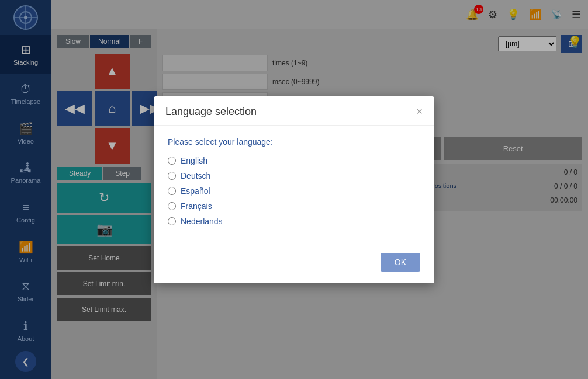 The width and height of the screenshot is (588, 379). What do you see at coordinates (294, 206) in the screenshot?
I see `lang-option-francais: Français` at bounding box center [294, 206].